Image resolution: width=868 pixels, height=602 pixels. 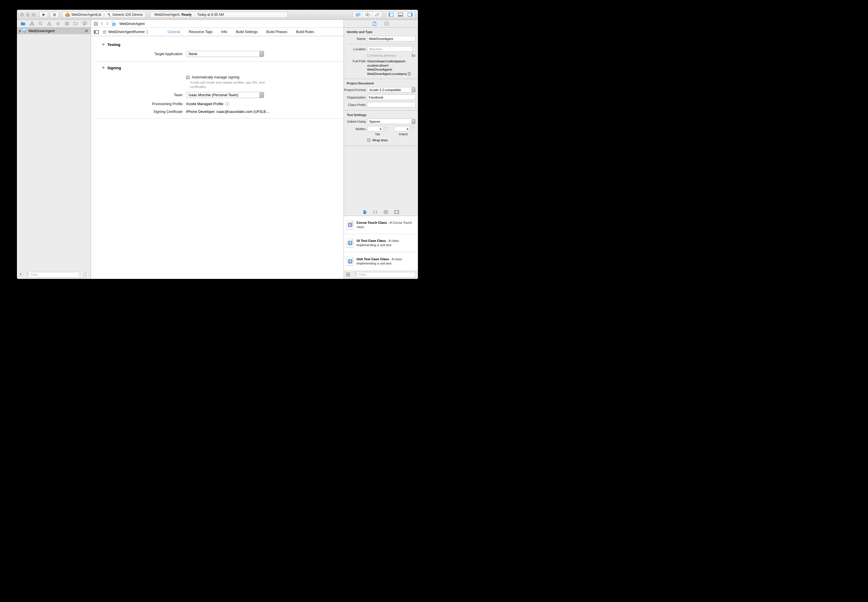 I want to click on file-template-library-icon, so click(x=365, y=212).